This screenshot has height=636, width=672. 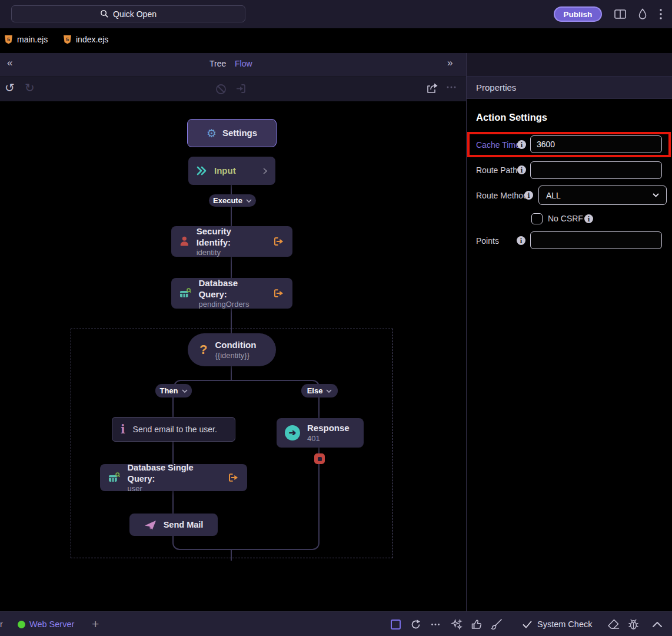 What do you see at coordinates (212, 133) in the screenshot?
I see `gear-icon: ⚙` at bounding box center [212, 133].